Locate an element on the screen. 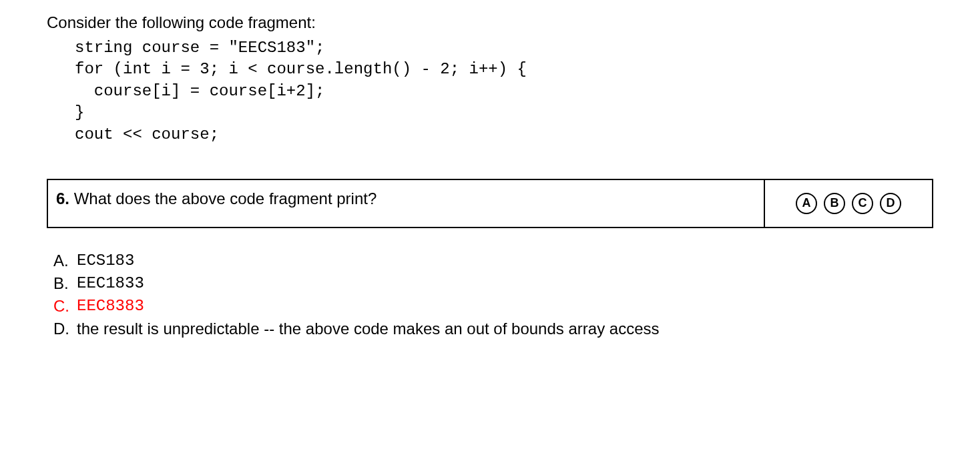 The width and height of the screenshot is (980, 455). option-a: A. ECS183 is located at coordinates (493, 261).